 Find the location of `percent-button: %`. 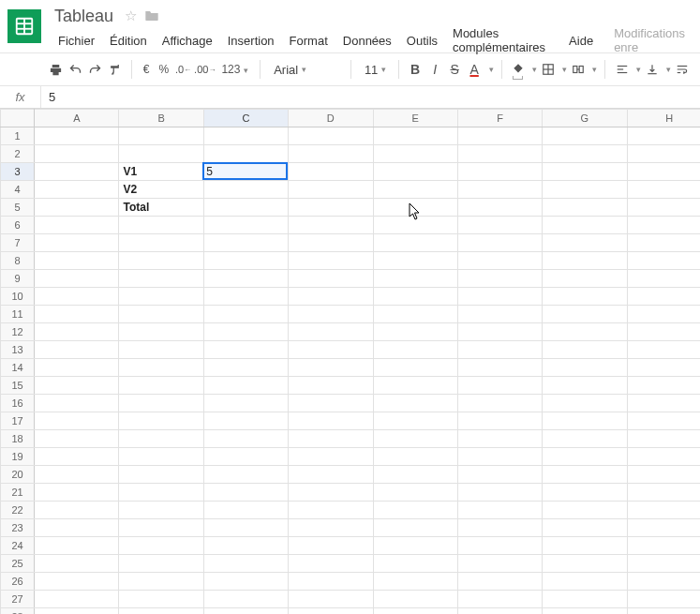

percent-button: % is located at coordinates (163, 69).